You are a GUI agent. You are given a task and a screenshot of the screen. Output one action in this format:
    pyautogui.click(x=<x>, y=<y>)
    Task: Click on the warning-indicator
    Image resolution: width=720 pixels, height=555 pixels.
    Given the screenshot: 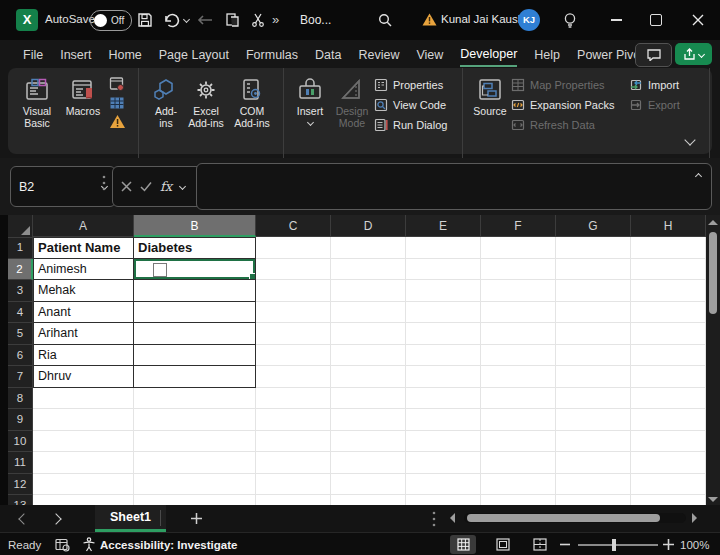 What is the action you would take?
    pyautogui.click(x=430, y=20)
    